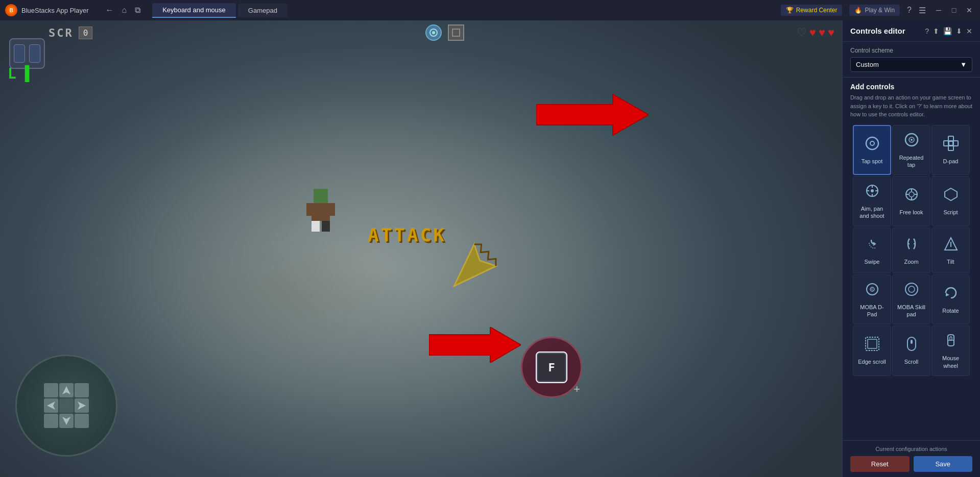 Image resolution: width=980 pixels, height=477 pixels. I want to click on control-item-moba_dpad: 5MOBA D-Pad, so click(872, 300).